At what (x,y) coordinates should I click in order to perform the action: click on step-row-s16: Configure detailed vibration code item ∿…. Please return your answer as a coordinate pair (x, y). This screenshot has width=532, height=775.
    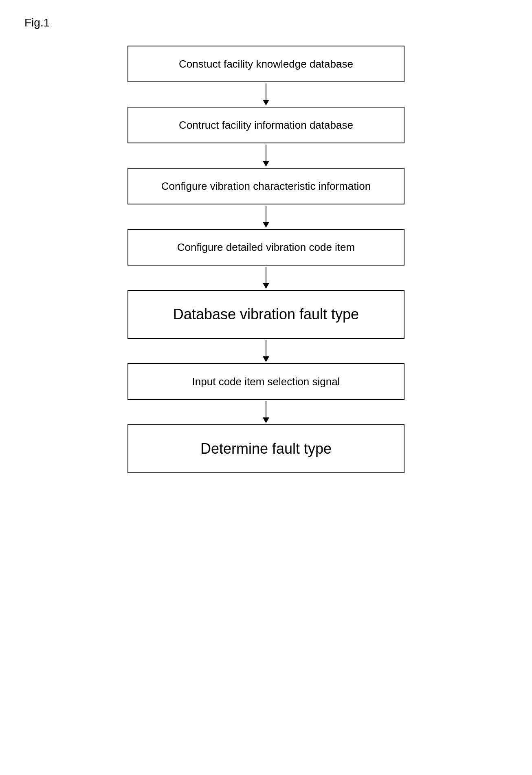
    Looking at the image, I should click on (266, 247).